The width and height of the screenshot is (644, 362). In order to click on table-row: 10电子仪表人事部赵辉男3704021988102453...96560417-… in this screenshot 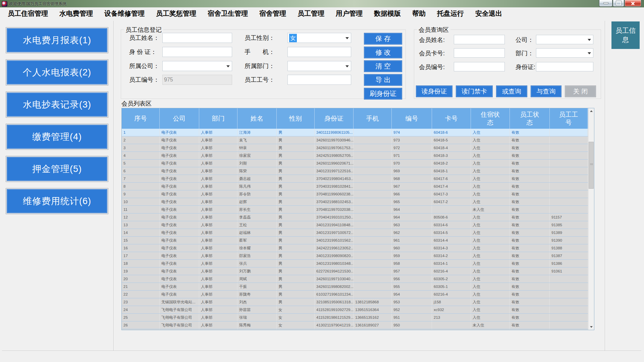, I will do `click(358, 202)`.